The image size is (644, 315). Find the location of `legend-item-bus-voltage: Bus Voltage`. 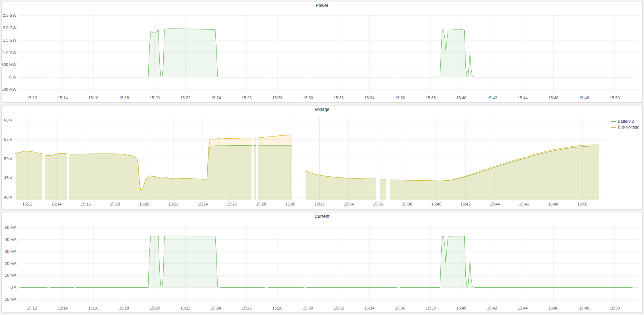

legend-item-bus-voltage: Bus Voltage is located at coordinates (625, 127).